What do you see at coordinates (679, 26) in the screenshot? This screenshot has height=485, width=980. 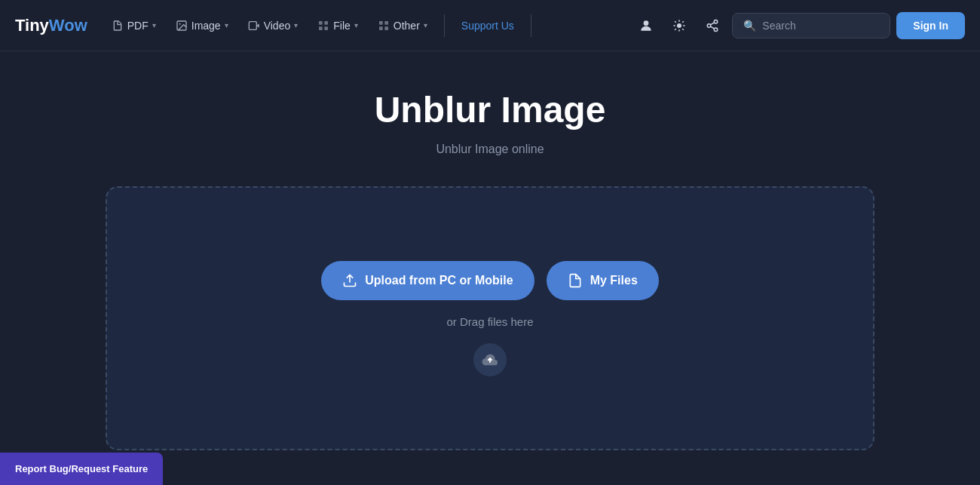 I see `sun-icon` at bounding box center [679, 26].